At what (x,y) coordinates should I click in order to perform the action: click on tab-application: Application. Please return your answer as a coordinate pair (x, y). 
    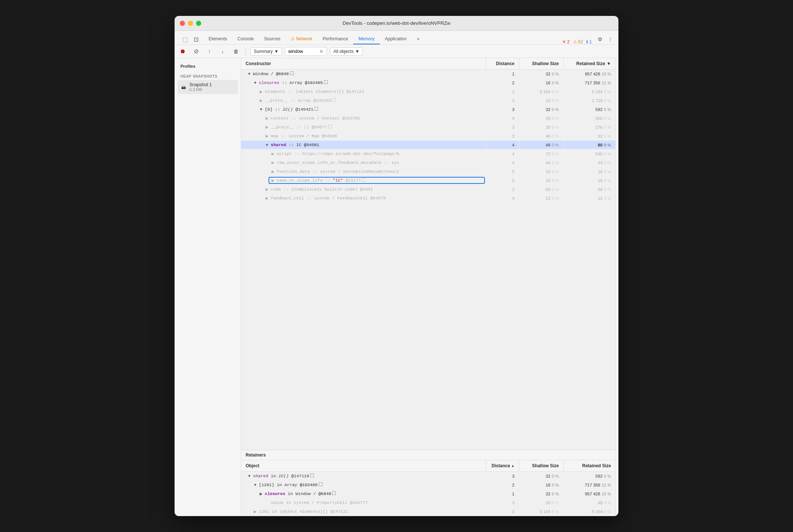
    Looking at the image, I should click on (396, 39).